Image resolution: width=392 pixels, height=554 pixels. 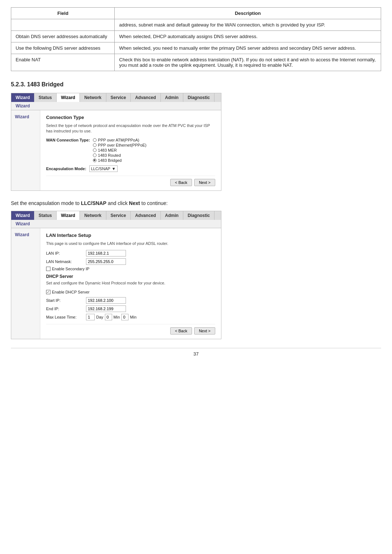 I want to click on table-row: address, subnet mask and default gateway…, so click(x=196, y=25).